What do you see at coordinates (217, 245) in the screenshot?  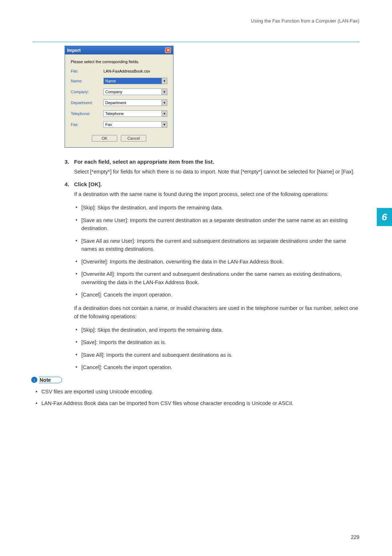 I see `list-item: [Save All as new User]: Imports the curr…` at bounding box center [217, 245].